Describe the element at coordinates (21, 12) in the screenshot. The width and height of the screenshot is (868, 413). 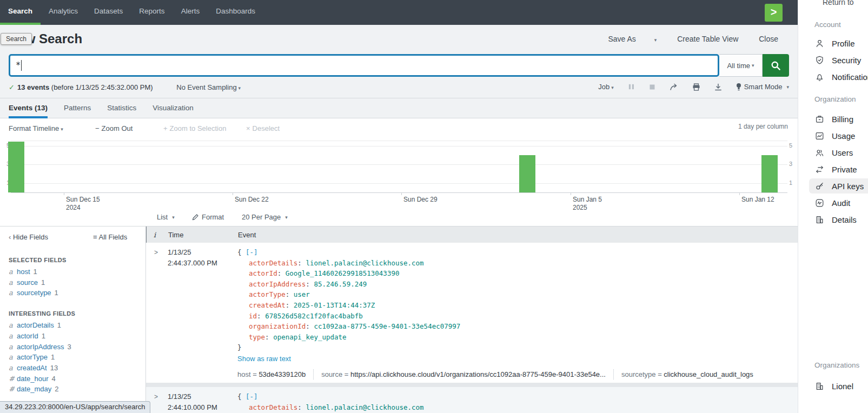
I see `nav-item-search: Search` at that location.